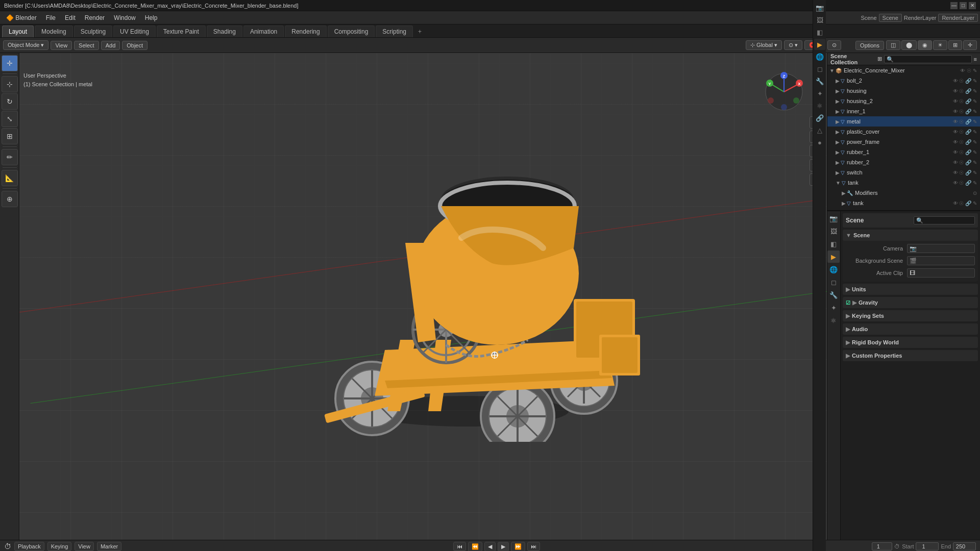  I want to click on measure-tool-button: 📐, so click(10, 178).